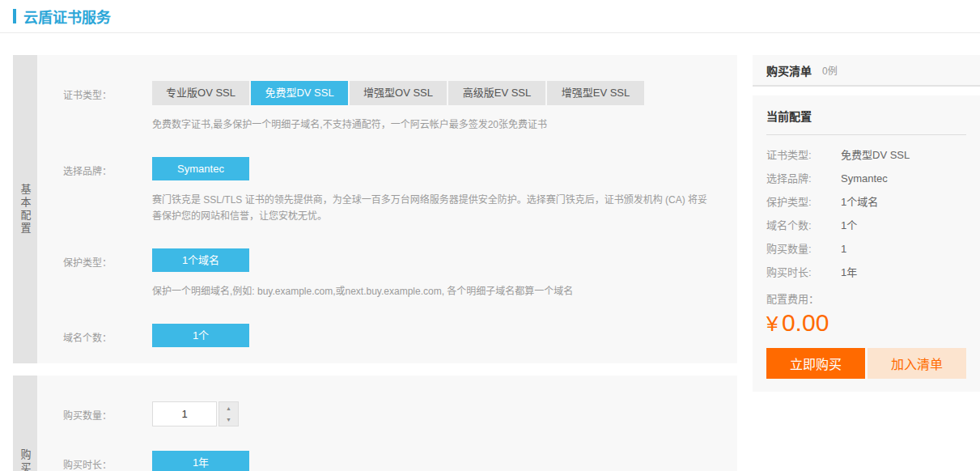 The width and height of the screenshot is (980, 471). I want to click on config-row-protection-type: 保护类型: 1个域名, so click(866, 202).